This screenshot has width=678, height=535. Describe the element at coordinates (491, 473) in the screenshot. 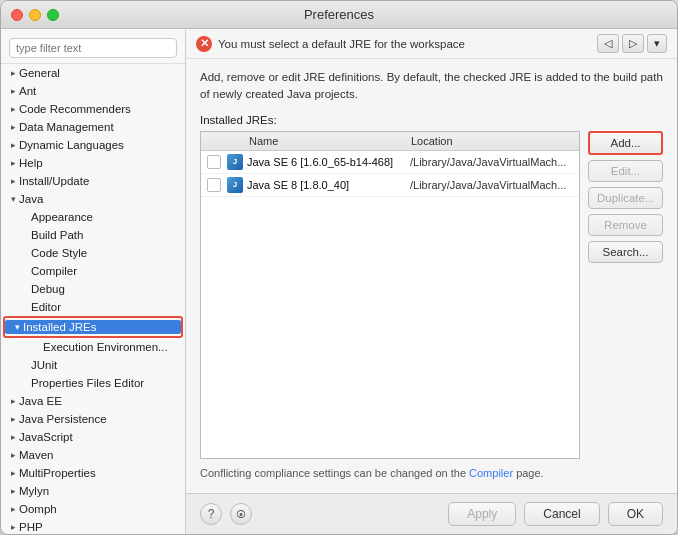

I see `compiler-link: Compiler` at that location.